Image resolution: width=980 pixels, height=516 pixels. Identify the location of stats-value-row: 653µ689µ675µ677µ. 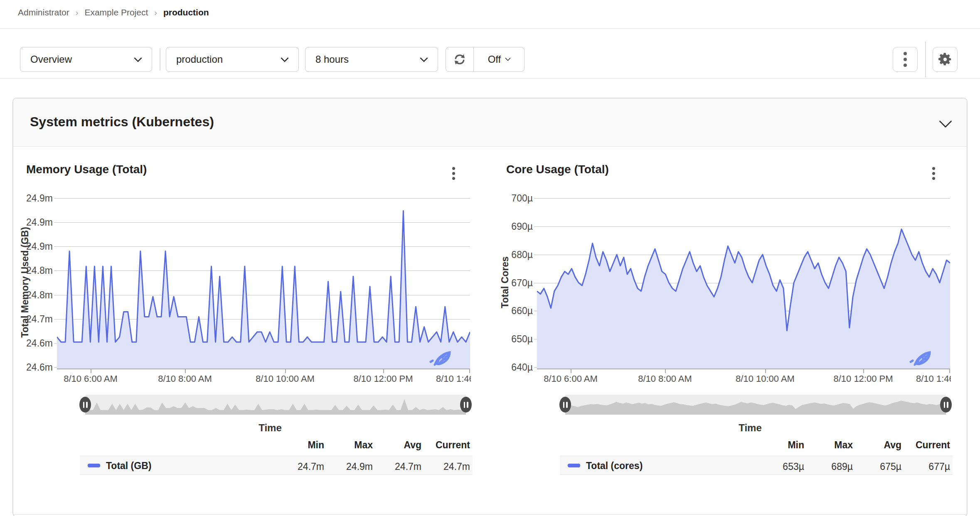
(853, 467).